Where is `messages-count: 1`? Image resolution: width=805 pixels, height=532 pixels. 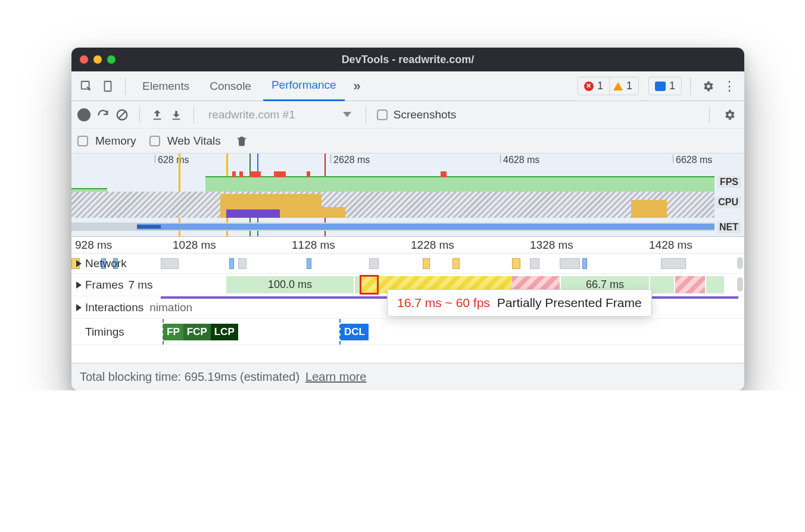 messages-count: 1 is located at coordinates (672, 86).